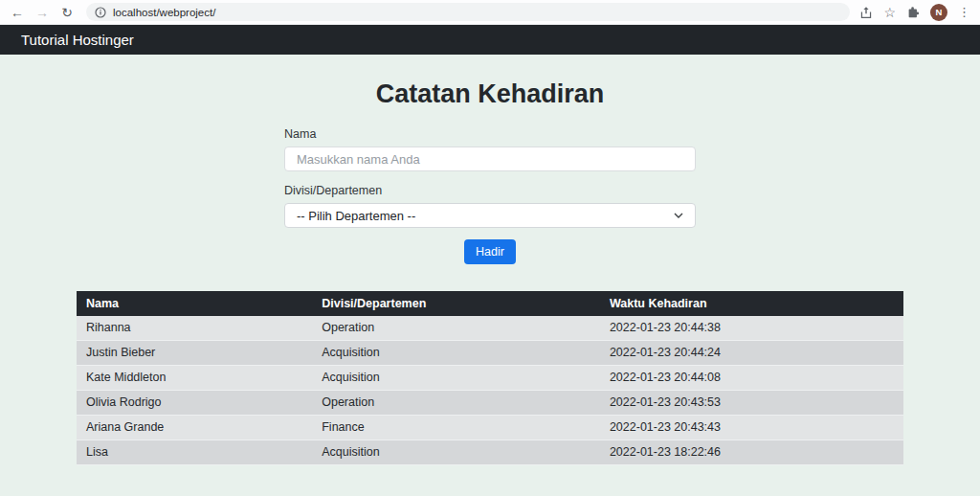 This screenshot has width=980, height=496. Describe the element at coordinates (490, 134) in the screenshot. I see `name-label: Nama` at that location.